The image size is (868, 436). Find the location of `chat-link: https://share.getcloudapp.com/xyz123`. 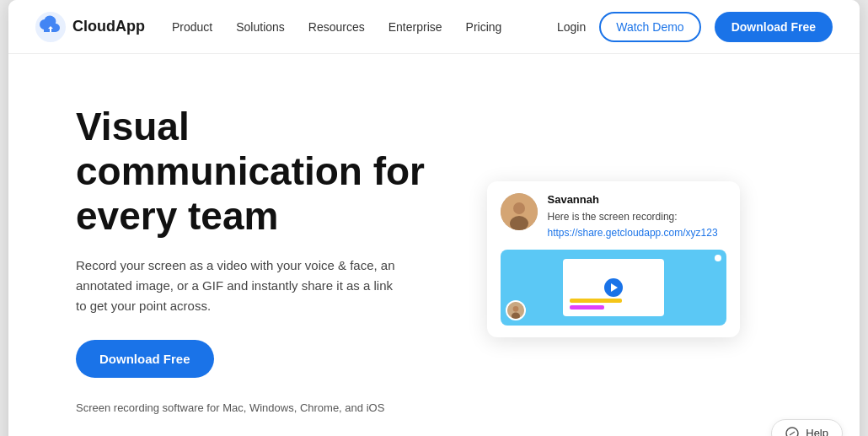

chat-link: https://share.getcloudapp.com/xyz123 is located at coordinates (633, 233).